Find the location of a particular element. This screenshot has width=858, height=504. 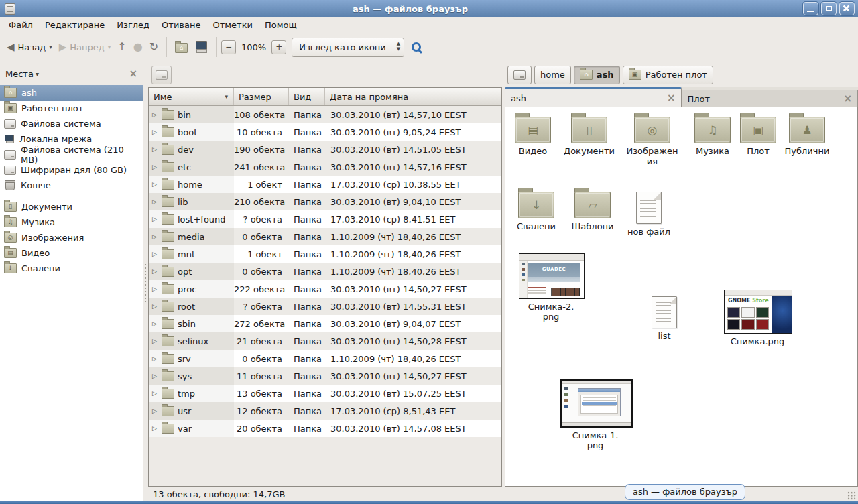

tree-row-mnt: ▷mnt1 обектПапка1.10.2009 (чт) 18,40,26 … is located at coordinates (325, 254).